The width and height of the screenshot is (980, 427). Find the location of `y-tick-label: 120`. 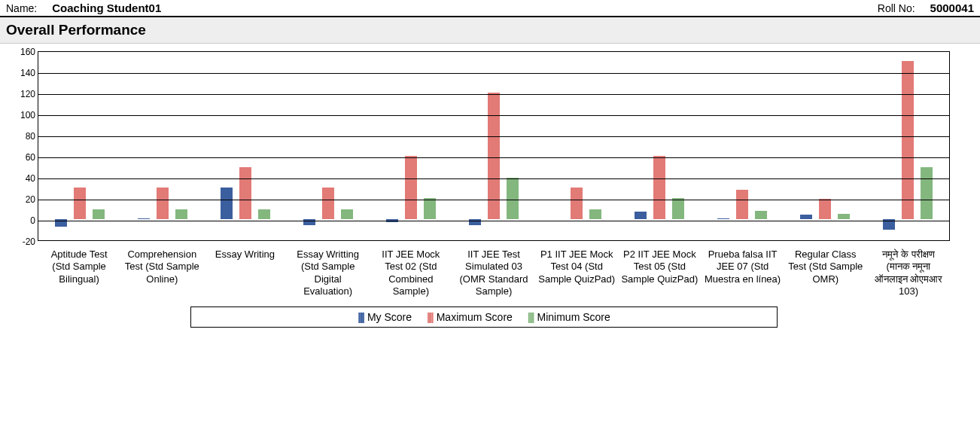

y-tick-label: 120 is located at coordinates (22, 94).